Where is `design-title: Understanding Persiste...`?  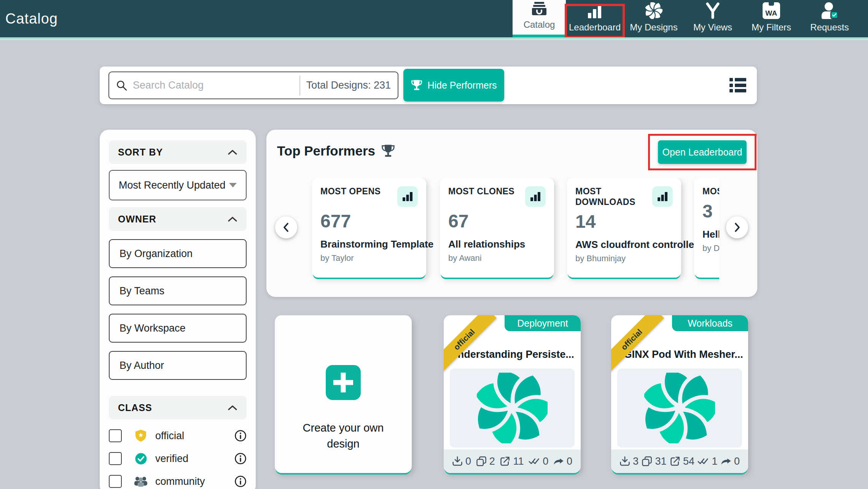 design-title: Understanding Persiste... is located at coordinates (512, 354).